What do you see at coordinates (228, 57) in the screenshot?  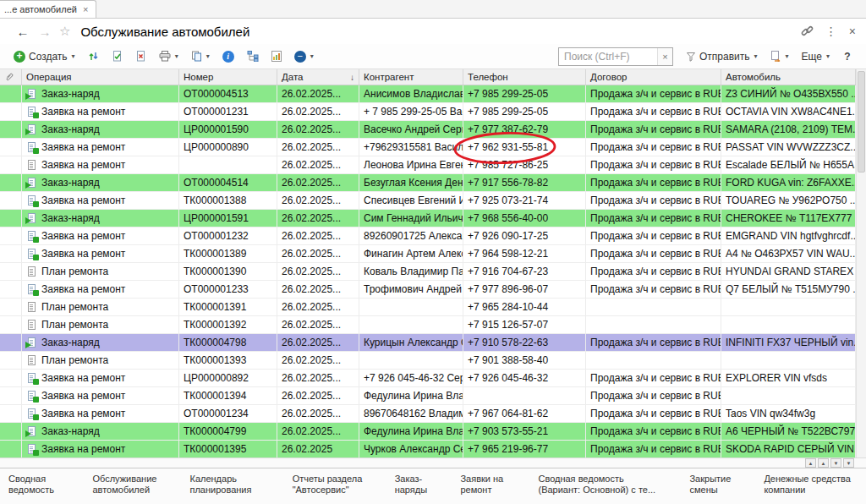 I see `info-button: i` at bounding box center [228, 57].